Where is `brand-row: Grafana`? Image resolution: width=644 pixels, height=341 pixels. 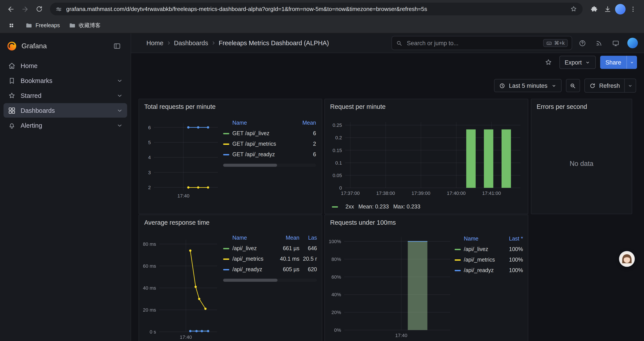
brand-row: Grafana is located at coordinates (66, 48).